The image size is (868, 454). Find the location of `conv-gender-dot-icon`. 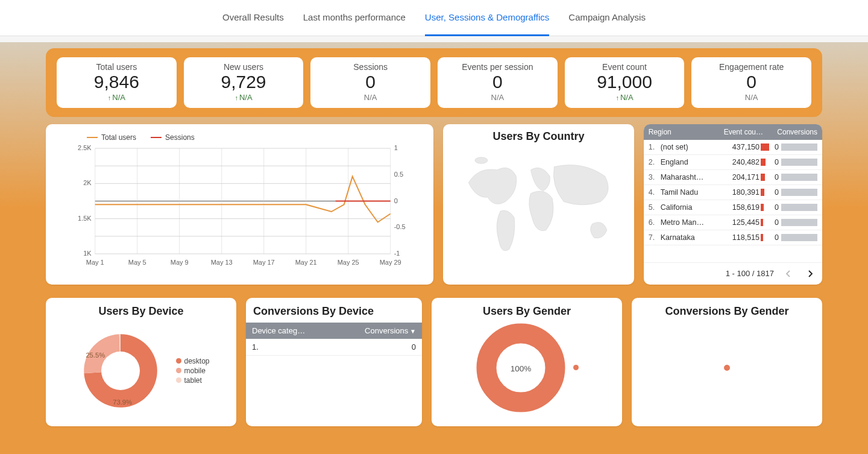

conv-gender-dot-icon is located at coordinates (727, 368).